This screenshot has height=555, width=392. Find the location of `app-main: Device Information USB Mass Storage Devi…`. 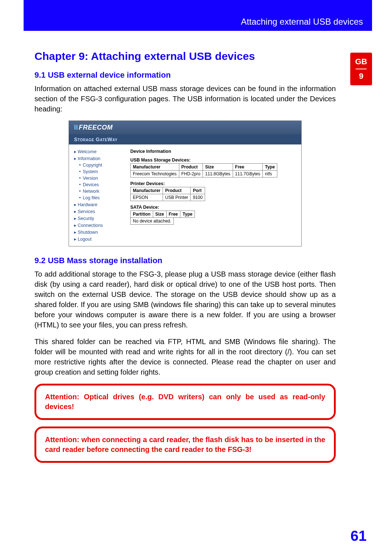

app-main: Device Information USB Mass Storage Devi… is located at coordinates (215, 195).